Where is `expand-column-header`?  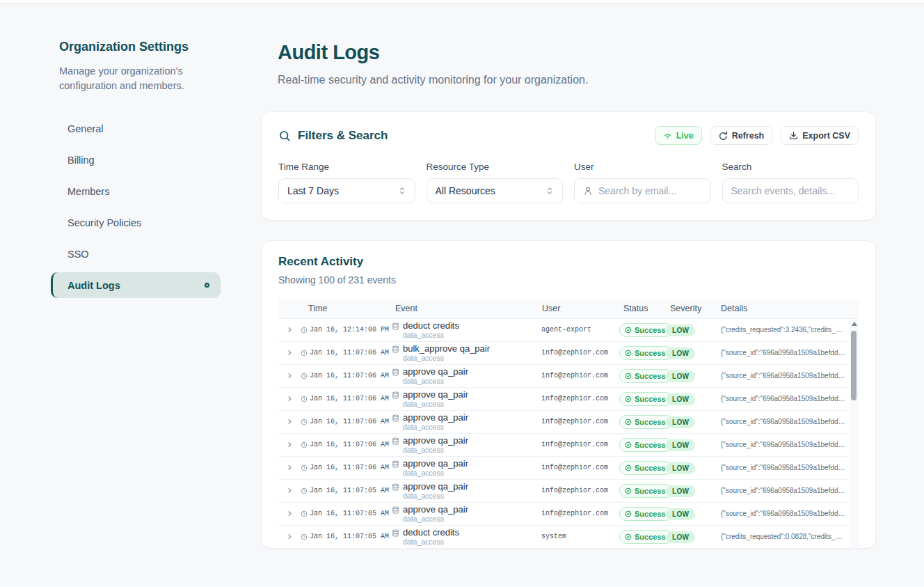 expand-column-header is located at coordinates (288, 309).